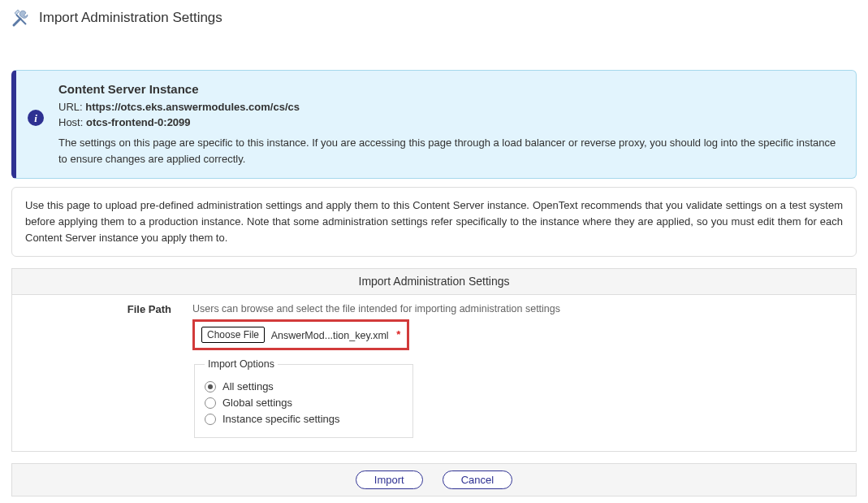 The image size is (868, 503). Describe the element at coordinates (248, 387) in the screenshot. I see `radio-label: All settings` at that location.